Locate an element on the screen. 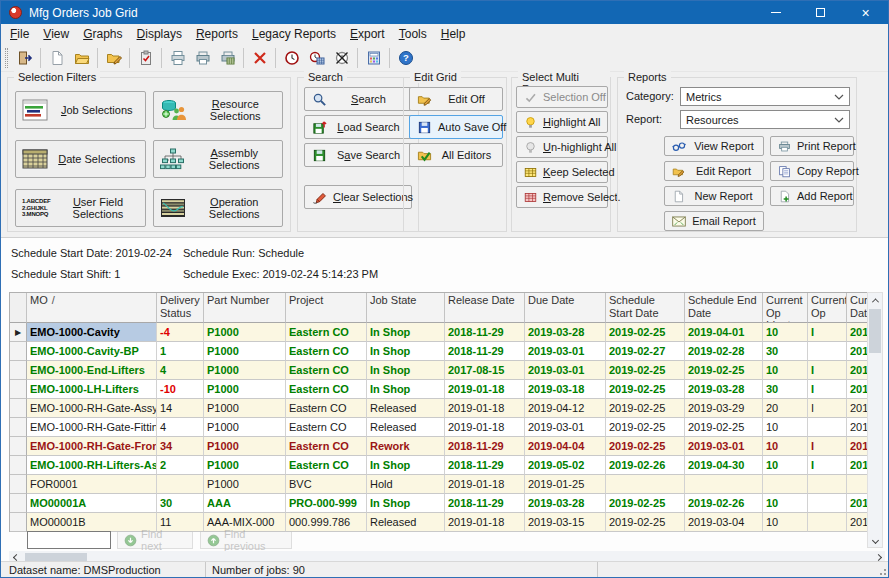  cell-delivery-status: 34 is located at coordinates (180, 446).